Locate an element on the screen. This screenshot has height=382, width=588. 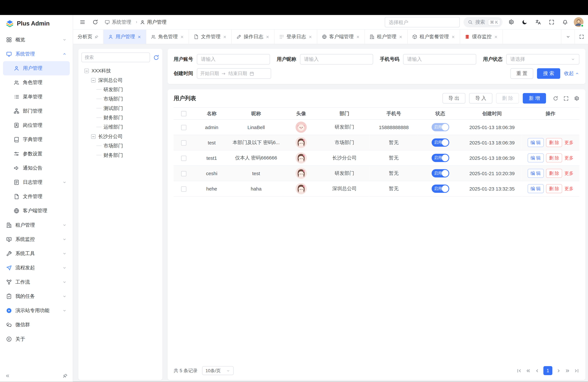
sidebar-item: 客户端管理 is located at coordinates (36, 211).